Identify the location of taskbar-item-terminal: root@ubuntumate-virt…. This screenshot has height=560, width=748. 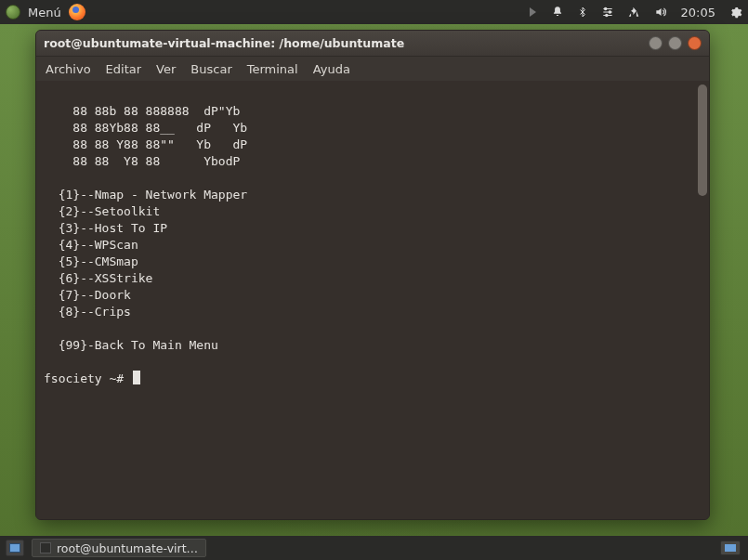
(119, 548).